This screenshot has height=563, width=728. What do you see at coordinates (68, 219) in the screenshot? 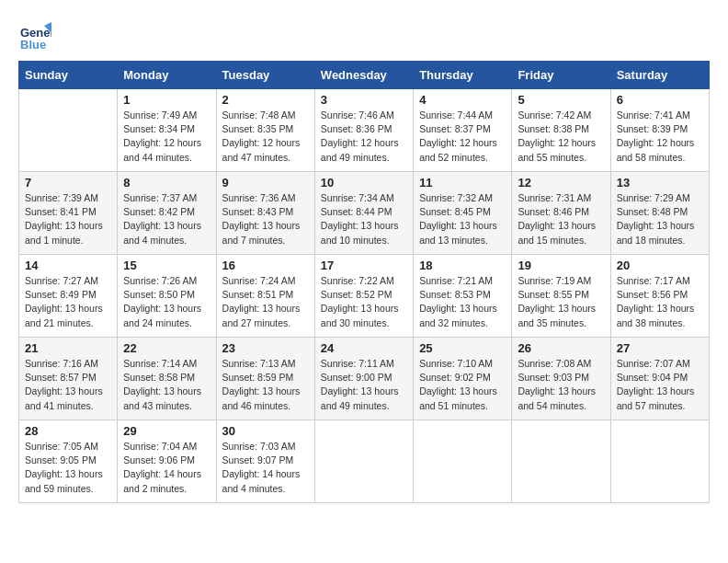
I see `day-info: Sunrise: 7:39 AMSunset: 8:41 PMDaylight:…` at bounding box center [68, 219].